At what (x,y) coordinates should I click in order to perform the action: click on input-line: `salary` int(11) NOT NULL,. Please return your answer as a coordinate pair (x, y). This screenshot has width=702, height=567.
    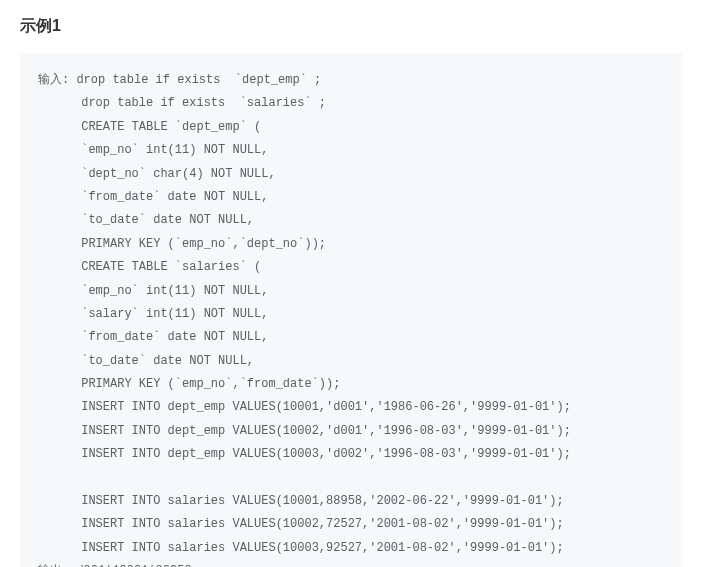
    Looking at the image, I should click on (351, 314).